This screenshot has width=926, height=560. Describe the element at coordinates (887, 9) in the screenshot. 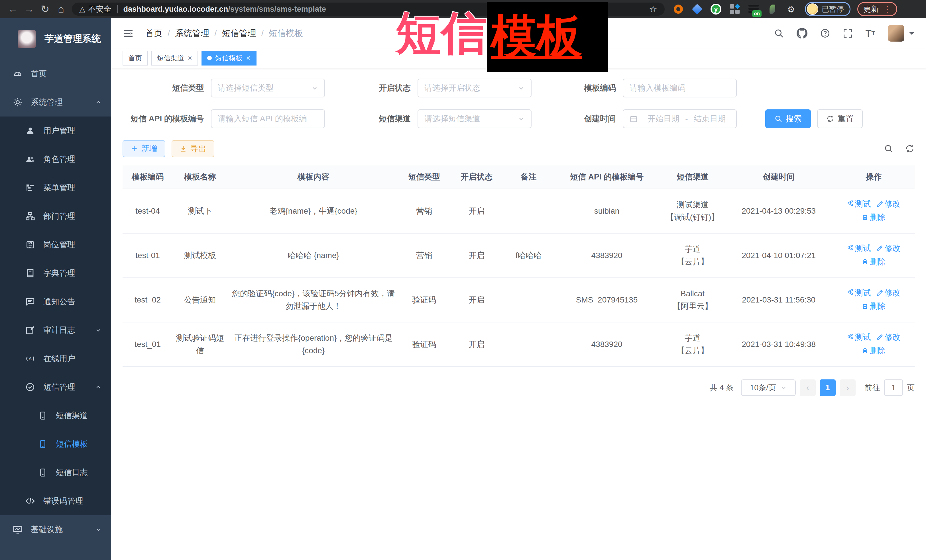

I see `browser-menu-icon: ⋮` at that location.